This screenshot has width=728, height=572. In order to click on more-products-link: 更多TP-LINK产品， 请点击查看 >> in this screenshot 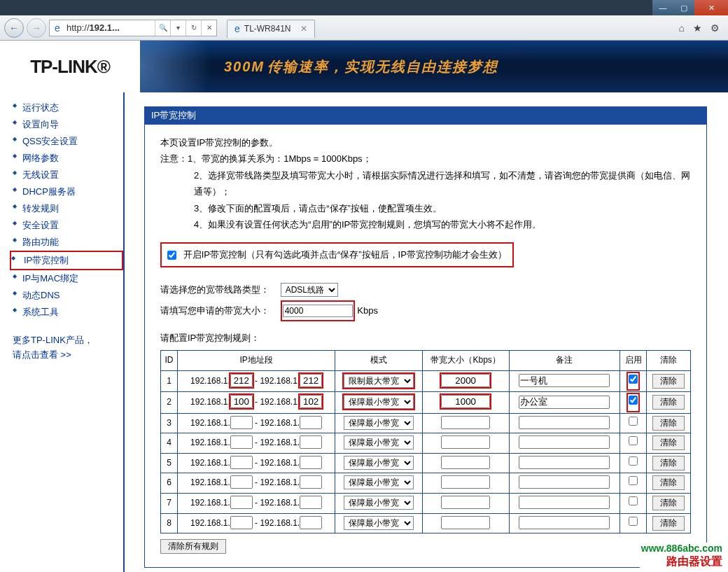, I will do `click(68, 348)`.